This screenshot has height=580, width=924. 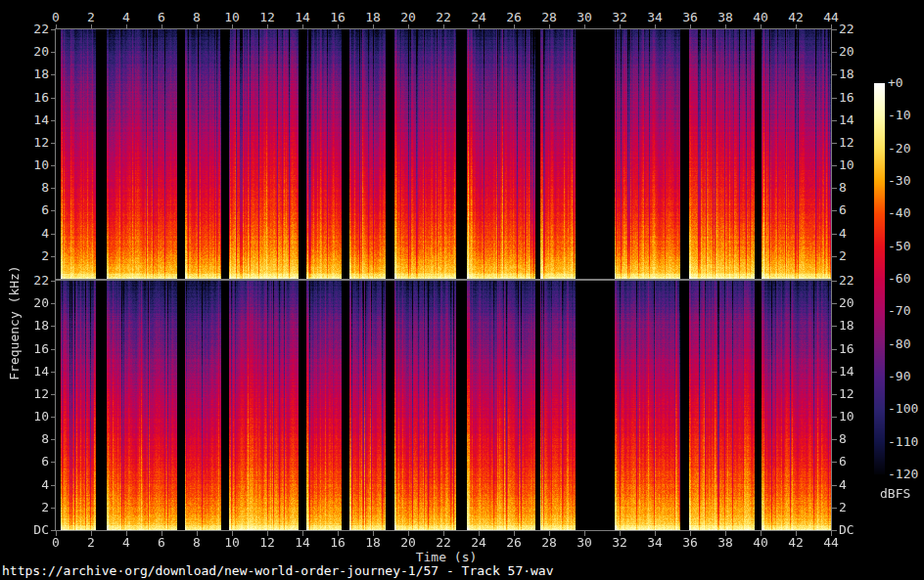 What do you see at coordinates (549, 543) in the screenshot?
I see `time-tick-label-bottom: 28` at bounding box center [549, 543].